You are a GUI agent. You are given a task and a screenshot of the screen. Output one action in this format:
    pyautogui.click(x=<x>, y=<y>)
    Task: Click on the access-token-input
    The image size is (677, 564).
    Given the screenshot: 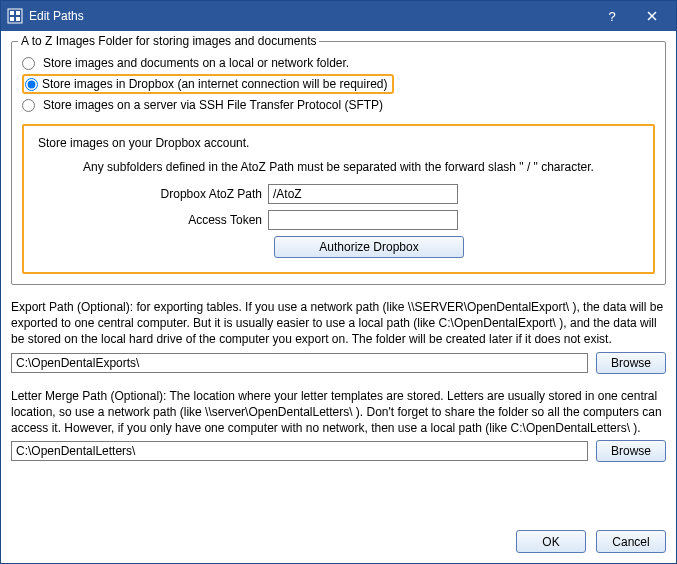 What is the action you would take?
    pyautogui.click(x=363, y=220)
    